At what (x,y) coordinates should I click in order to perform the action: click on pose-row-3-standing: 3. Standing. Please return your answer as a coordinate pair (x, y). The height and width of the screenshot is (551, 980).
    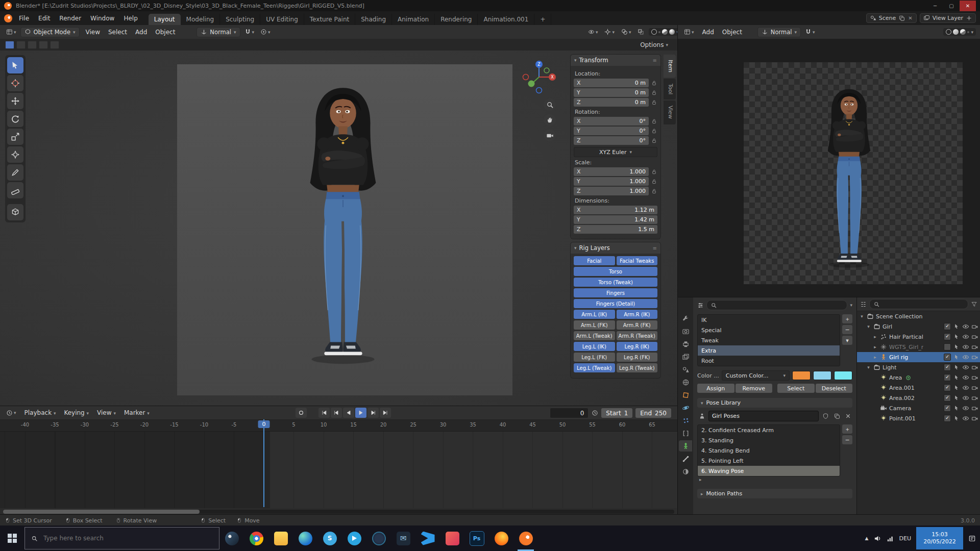
    Looking at the image, I should click on (769, 440).